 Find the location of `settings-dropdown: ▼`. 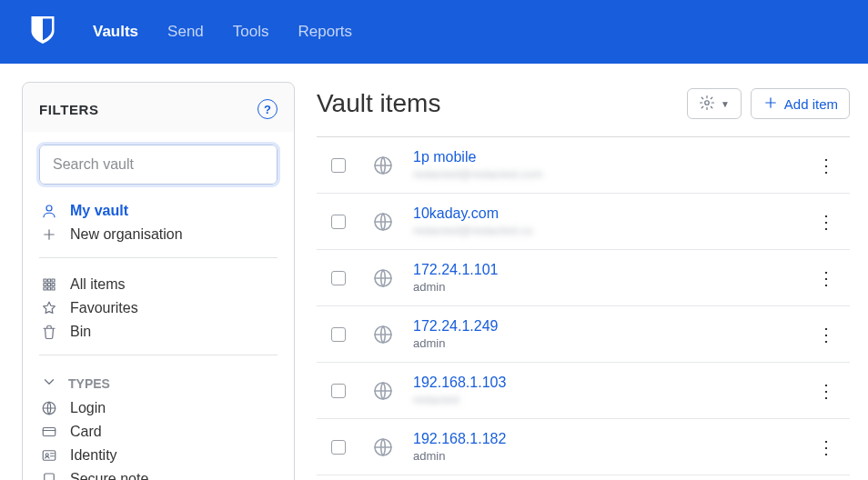

settings-dropdown: ▼ is located at coordinates (714, 104).